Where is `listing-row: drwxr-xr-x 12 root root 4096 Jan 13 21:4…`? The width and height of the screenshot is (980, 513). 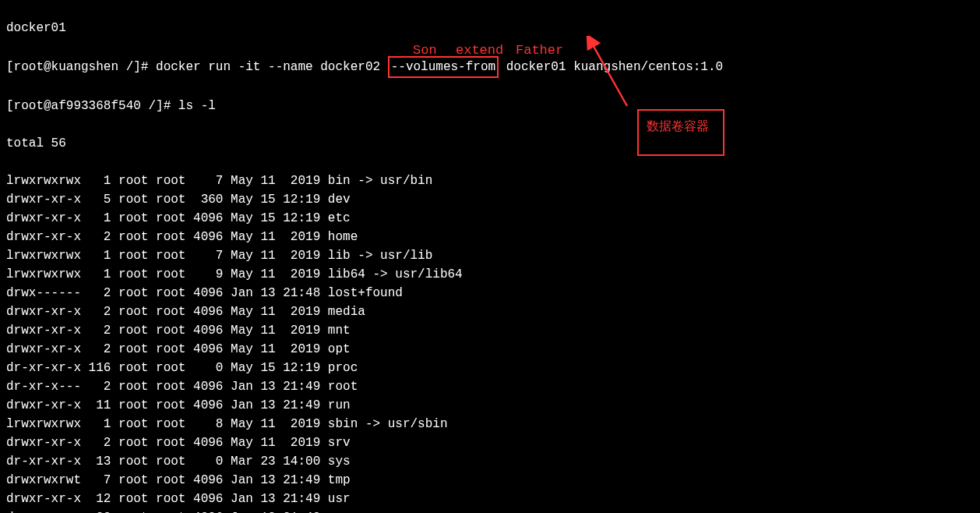
listing-row: drwxr-xr-x 12 root root 4096 Jan 13 21:4… is located at coordinates (490, 499).